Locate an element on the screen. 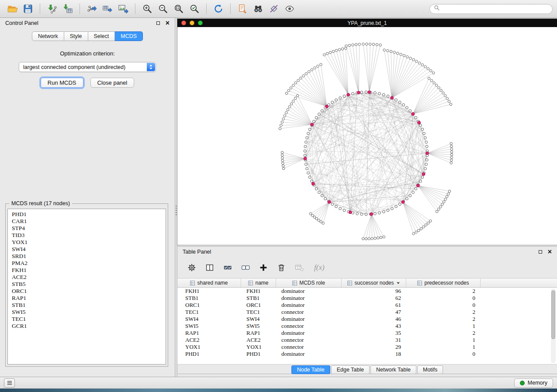 The width and height of the screenshot is (557, 392). column-type-icon is located at coordinates (251, 283).